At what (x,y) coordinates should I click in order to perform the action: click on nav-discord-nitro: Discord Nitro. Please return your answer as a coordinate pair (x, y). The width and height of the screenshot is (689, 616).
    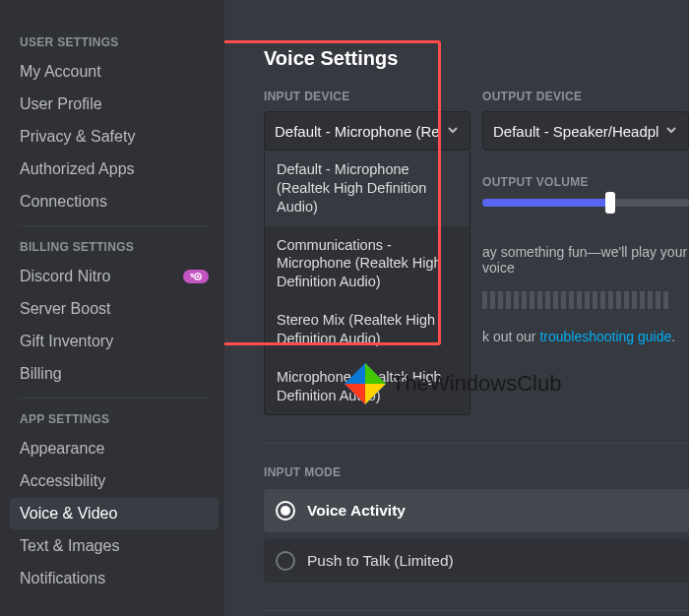
    Looking at the image, I should click on (114, 277).